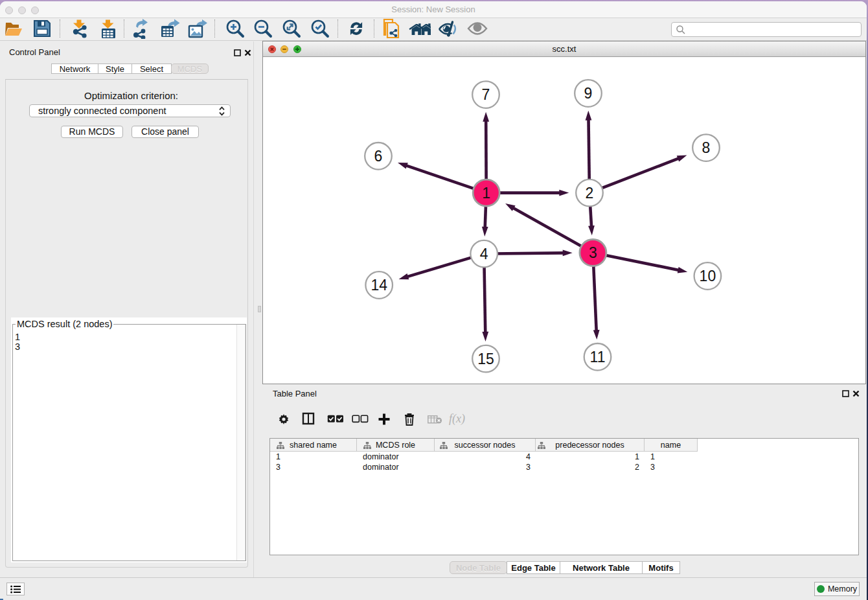 Image resolution: width=868 pixels, height=600 pixels. Describe the element at coordinates (589, 192) in the screenshot. I see `svg-text: 2` at that location.